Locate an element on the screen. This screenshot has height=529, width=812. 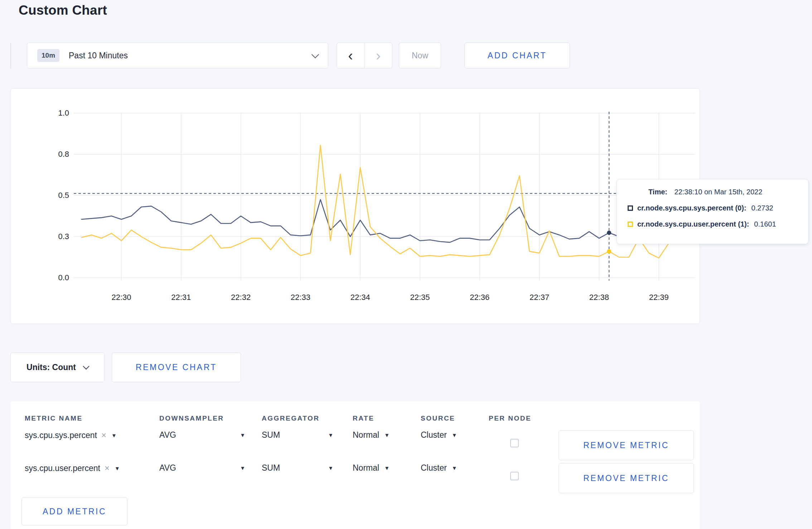
svg-text: 22:32 is located at coordinates (241, 297).